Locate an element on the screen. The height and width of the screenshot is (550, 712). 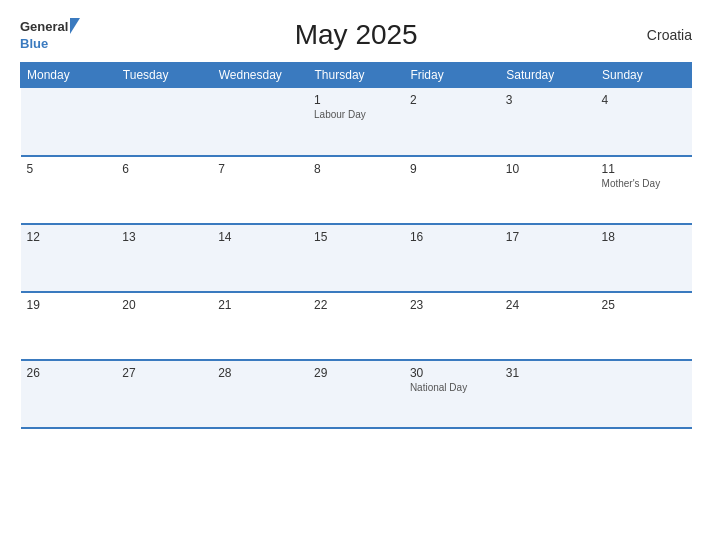
table-row: 1Labour Day is located at coordinates (356, 122).